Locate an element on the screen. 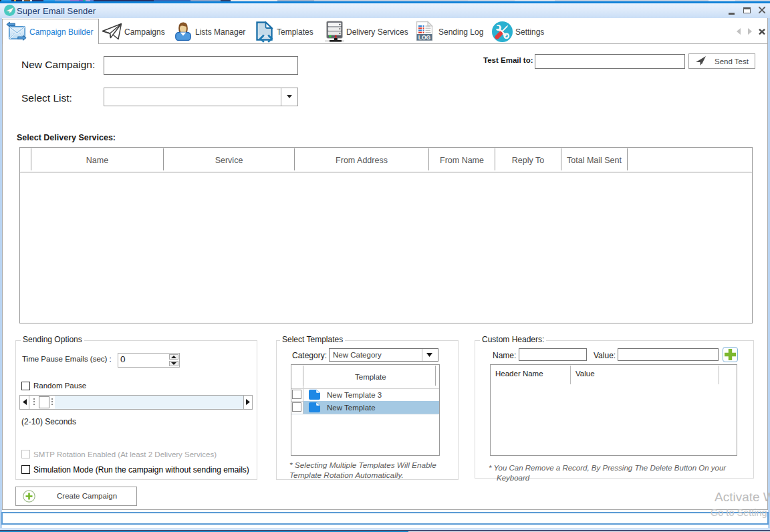 This screenshot has width=770, height=532. svg-text: LOG is located at coordinates (425, 37).